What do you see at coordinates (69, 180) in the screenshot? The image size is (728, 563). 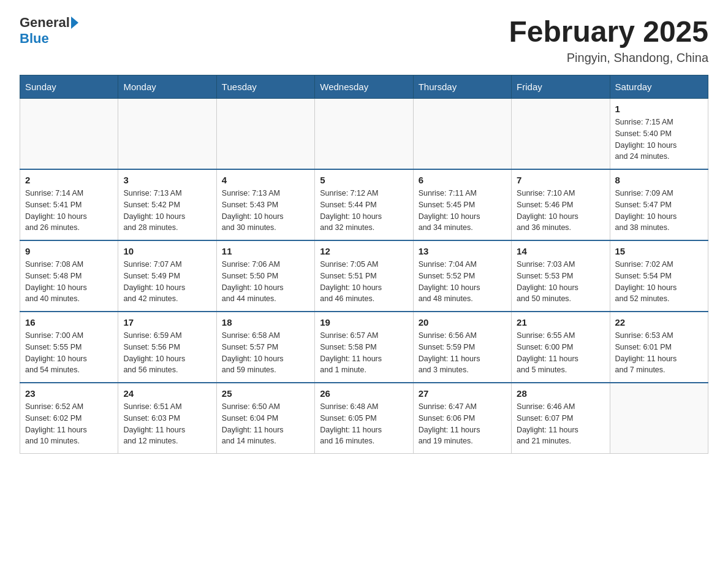 I see `day-number: 2` at bounding box center [69, 180].